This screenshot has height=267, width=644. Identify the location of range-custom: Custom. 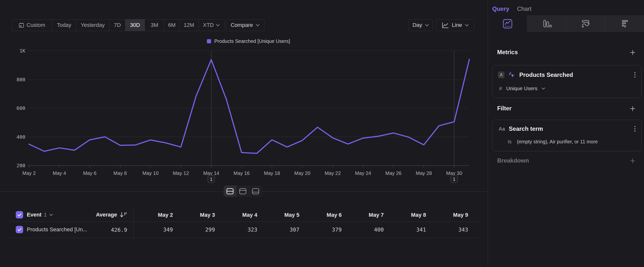
(32, 25).